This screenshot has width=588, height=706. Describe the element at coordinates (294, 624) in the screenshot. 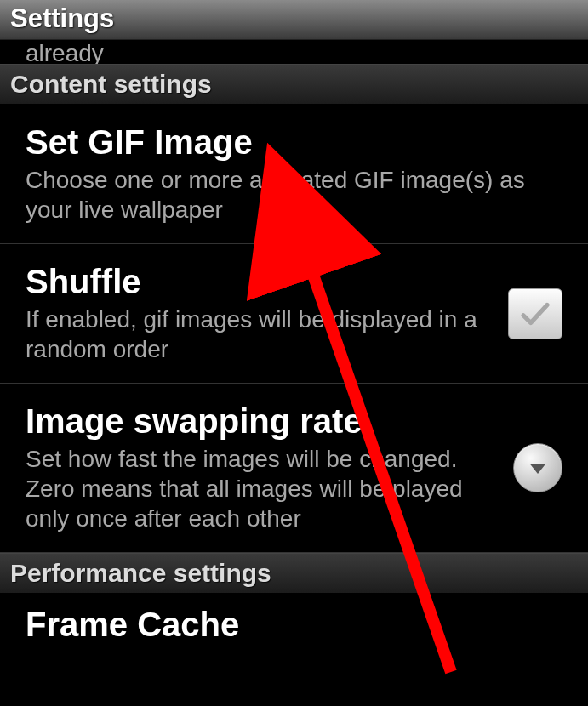

I see `pref-title: Frame Cache` at that location.